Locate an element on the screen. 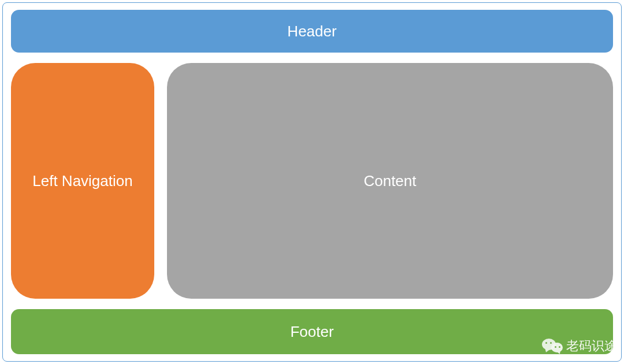  wechat-icon is located at coordinates (552, 346).